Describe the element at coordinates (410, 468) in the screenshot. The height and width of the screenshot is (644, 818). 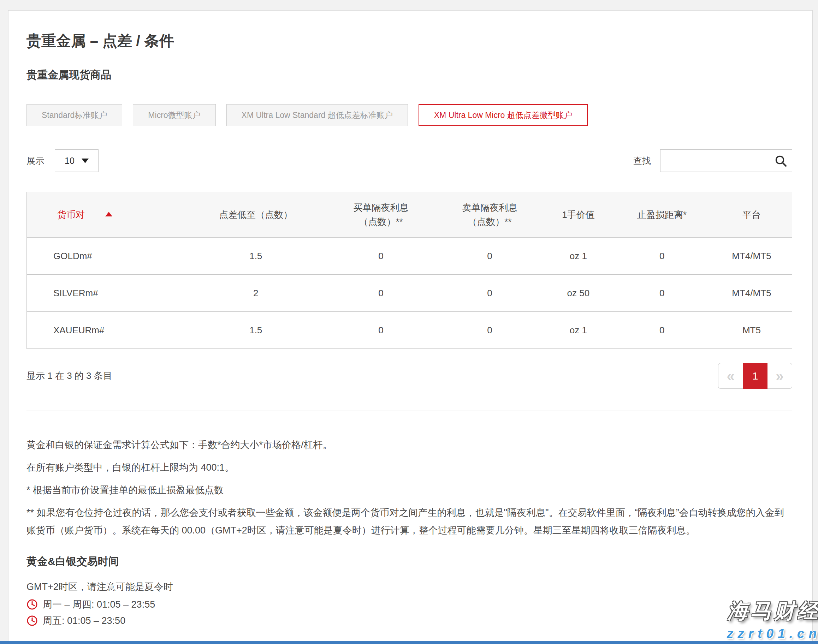
I see `note-paragraph: 在所有账户类型中，白银的杠杆上限均为 400:1。` at that location.